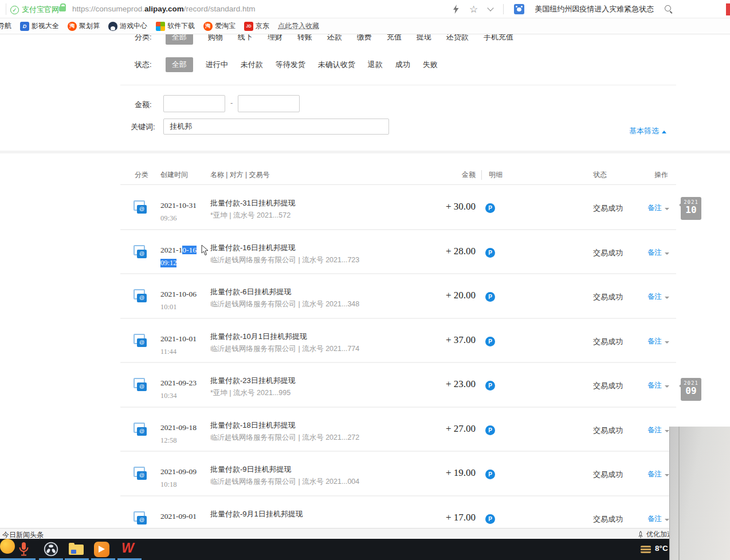 The width and height of the screenshot is (730, 560). Describe the element at coordinates (128, 549) in the screenshot. I see `wps-app-icon: W` at that location.